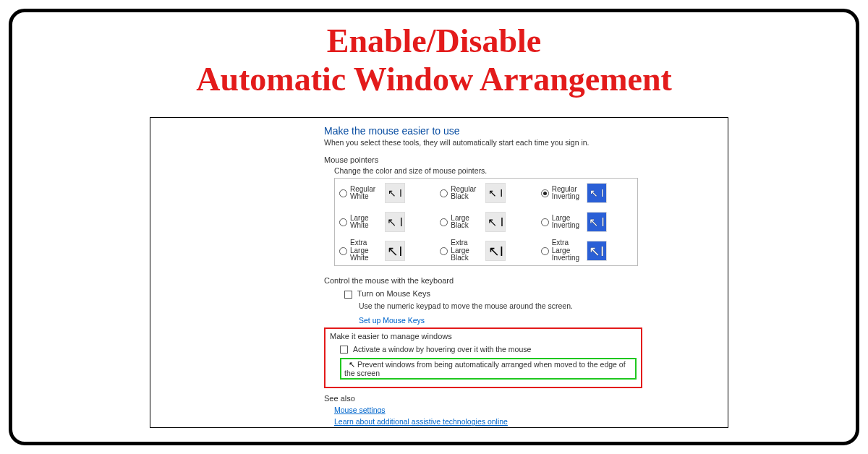  What do you see at coordinates (385, 193) in the screenshot?
I see `radio-regular-white: Regular White ↖ I` at bounding box center [385, 193].